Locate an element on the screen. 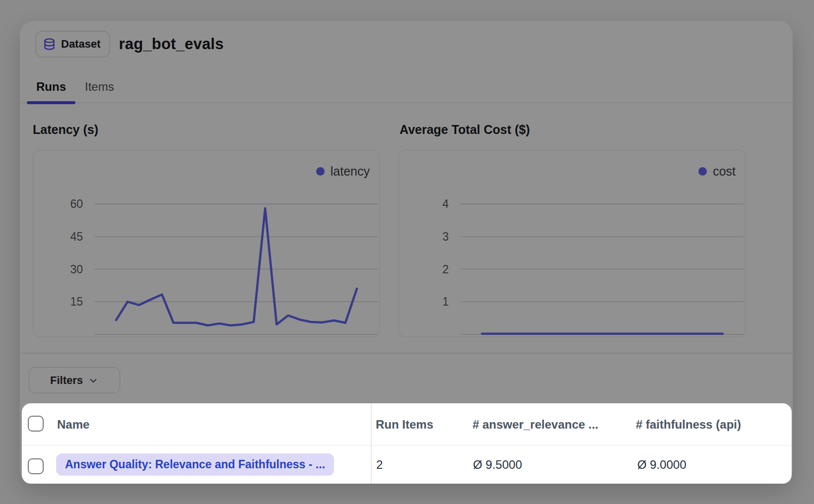 This screenshot has width=814, height=504. cost-chart-title: Average Total Cost ($) is located at coordinates (465, 130).